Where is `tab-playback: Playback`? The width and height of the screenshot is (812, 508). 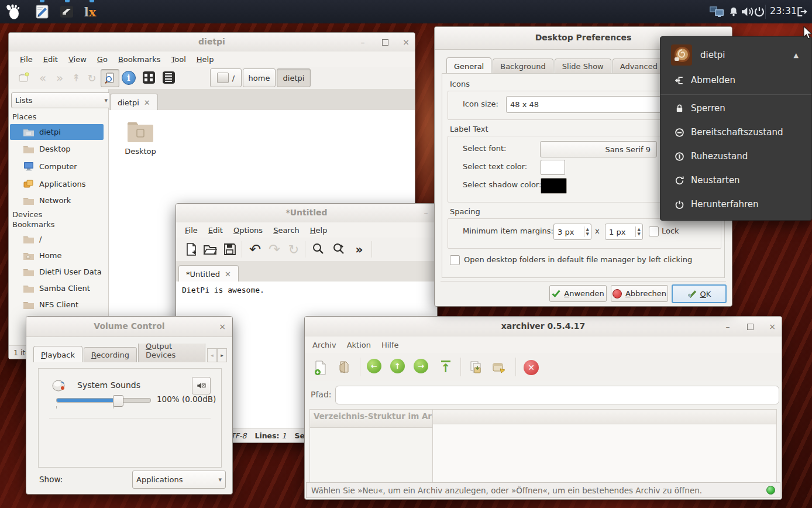 tab-playback: Playback is located at coordinates (58, 354).